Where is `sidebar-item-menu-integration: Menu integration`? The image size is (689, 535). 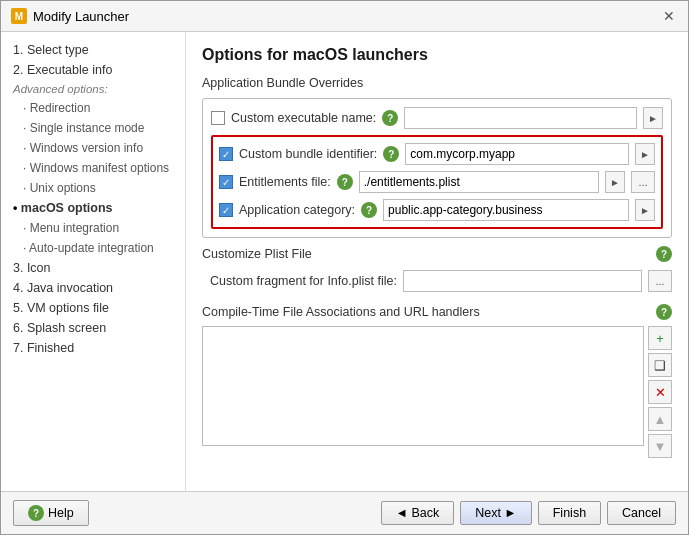
sidebar-item-menu-integration: Menu integration is located at coordinates (93, 228).